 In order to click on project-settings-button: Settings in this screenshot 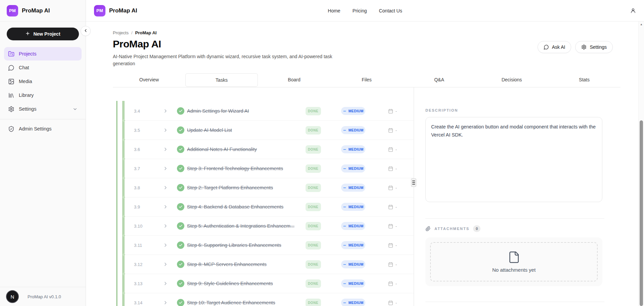, I will do `click(594, 47)`.